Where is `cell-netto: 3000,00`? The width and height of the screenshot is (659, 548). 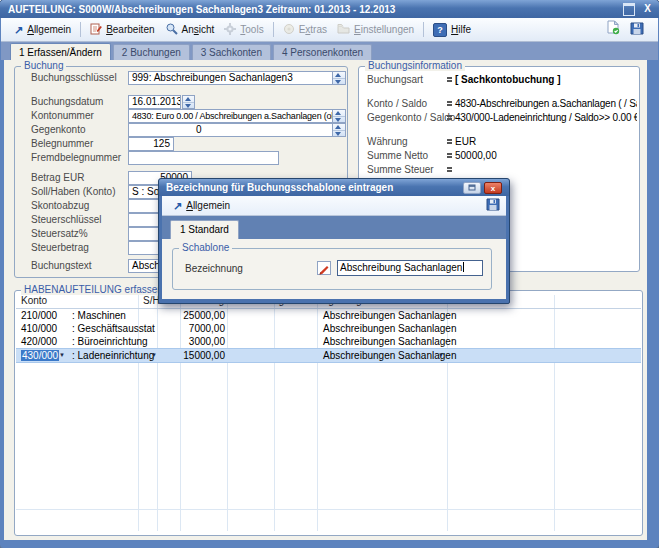 cell-netto: 3000,00 is located at coordinates (196, 342).